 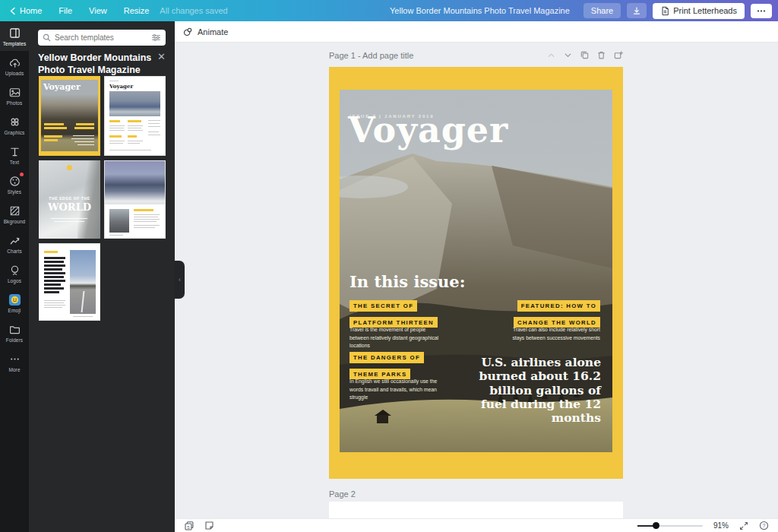 I want to click on template-thumb-edge-of-world: THE EDGE OF THE WORLD, so click(x=70, y=199).